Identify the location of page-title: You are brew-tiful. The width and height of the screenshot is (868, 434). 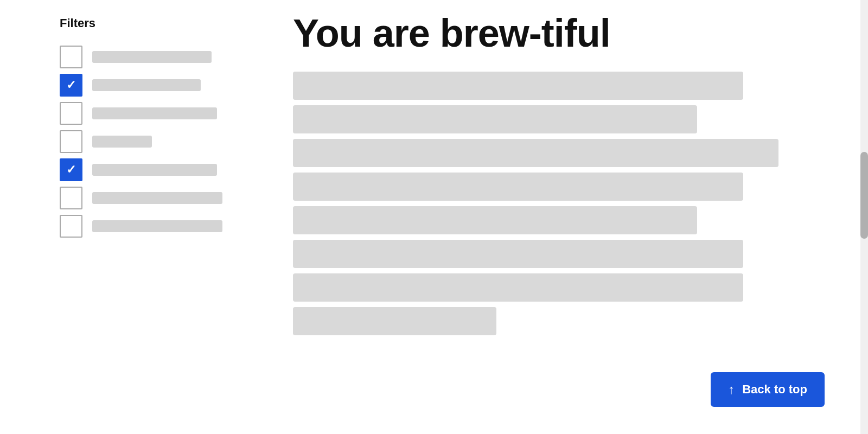
(559, 33).